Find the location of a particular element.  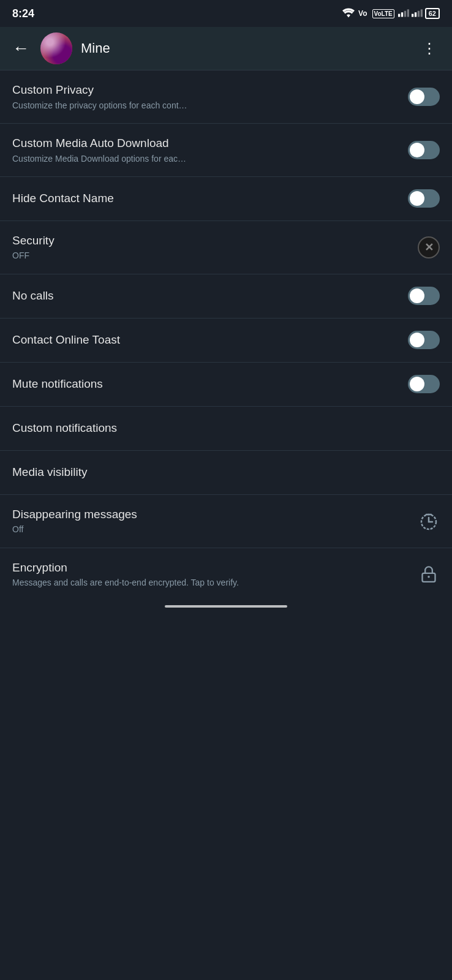

setting-text-no-calls: No calls is located at coordinates (210, 296).